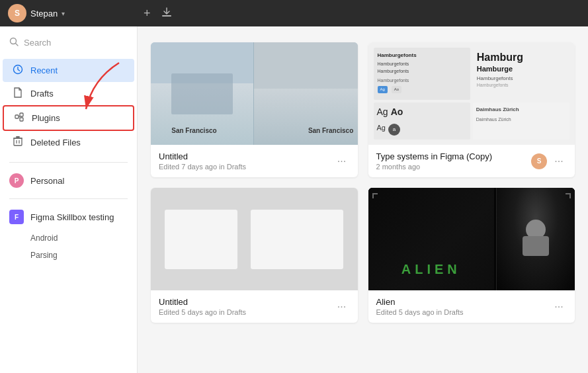 Image resolution: width=588 pixels, height=373 pixels. Describe the element at coordinates (44, 13) in the screenshot. I see `user-name: Stepan` at that location.